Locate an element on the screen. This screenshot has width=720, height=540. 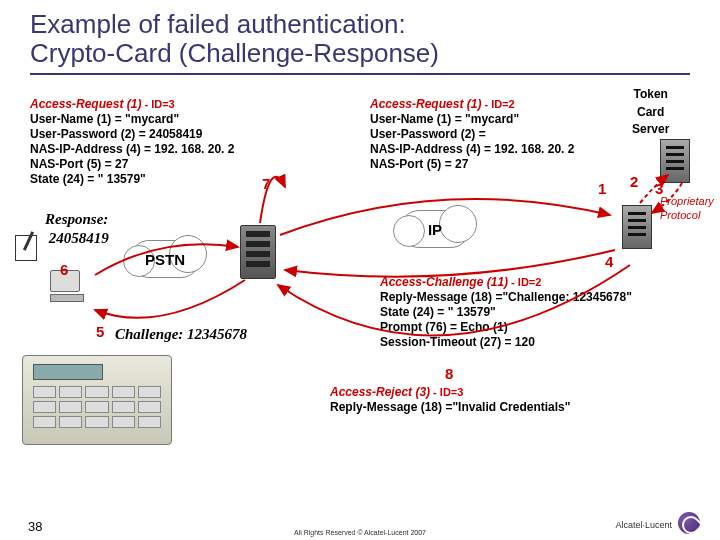
req2-id: - ID=2 is located at coordinates (498, 104).